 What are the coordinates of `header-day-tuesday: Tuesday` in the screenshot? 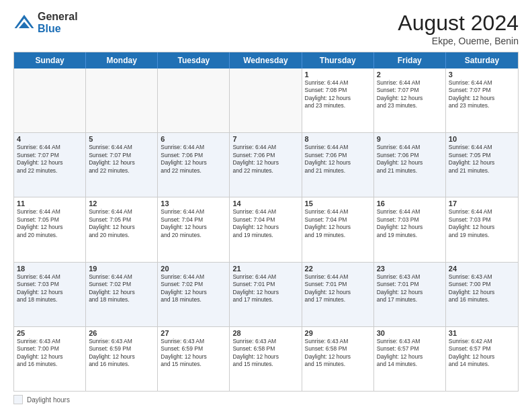 It's located at (193, 60).